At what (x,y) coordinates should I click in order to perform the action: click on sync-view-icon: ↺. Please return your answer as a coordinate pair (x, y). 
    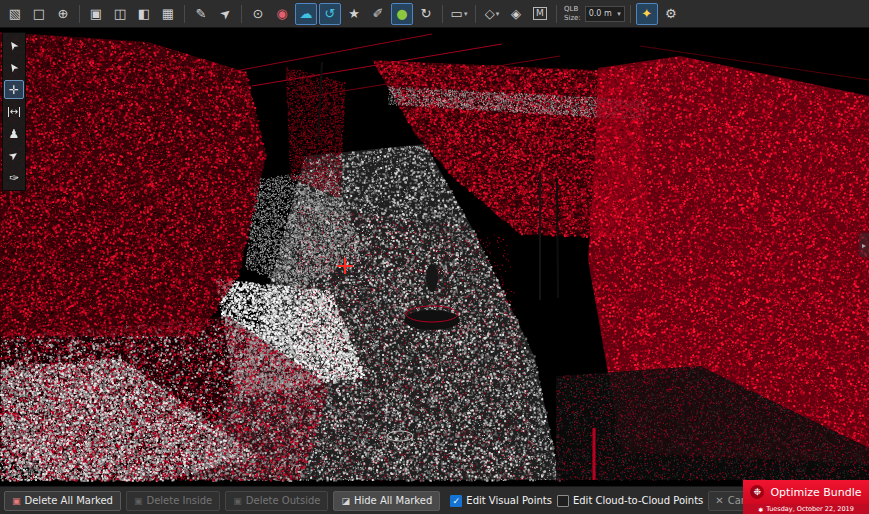
    Looking at the image, I should click on (330, 14).